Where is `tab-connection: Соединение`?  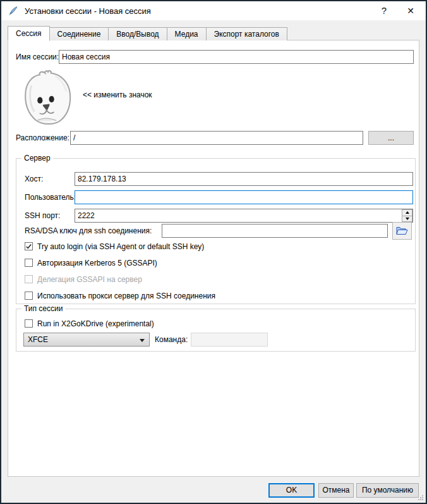
tab-connection: Соединение is located at coordinates (80, 34).